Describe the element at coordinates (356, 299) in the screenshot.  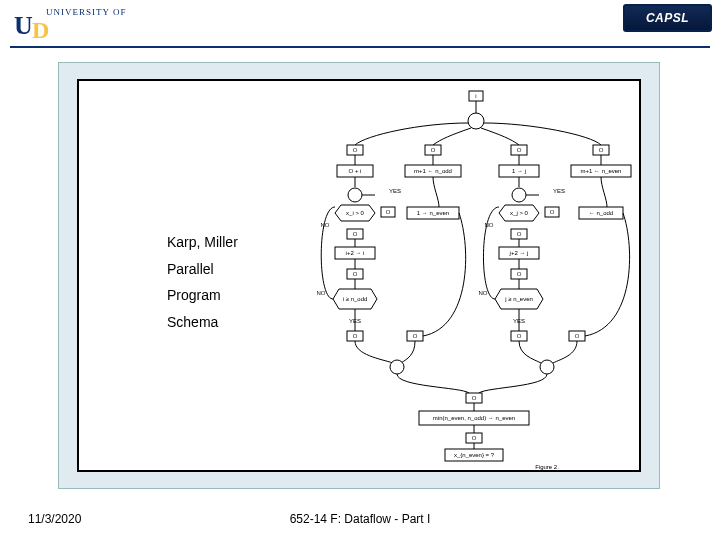
I see `svg-text: i ≥ n_odd` at that location.